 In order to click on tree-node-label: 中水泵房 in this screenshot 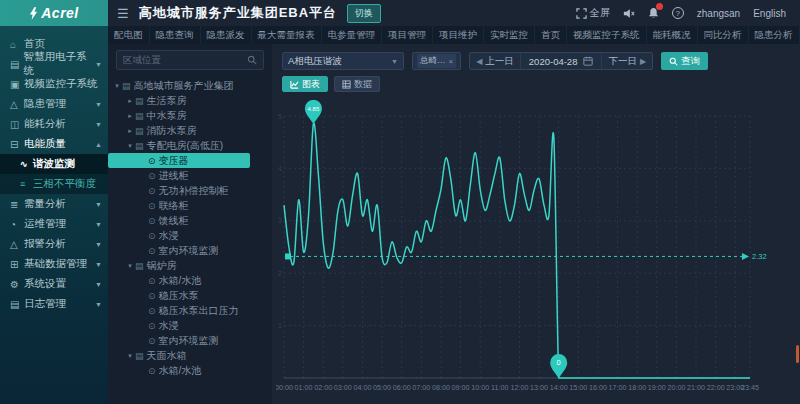, I will do `click(167, 116)`.